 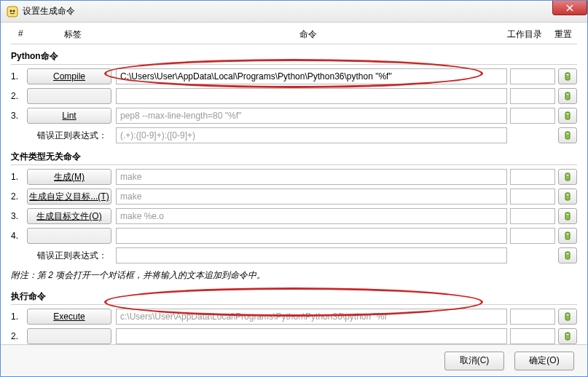 I want to click on ok-button: 确定(O), so click(x=544, y=361).